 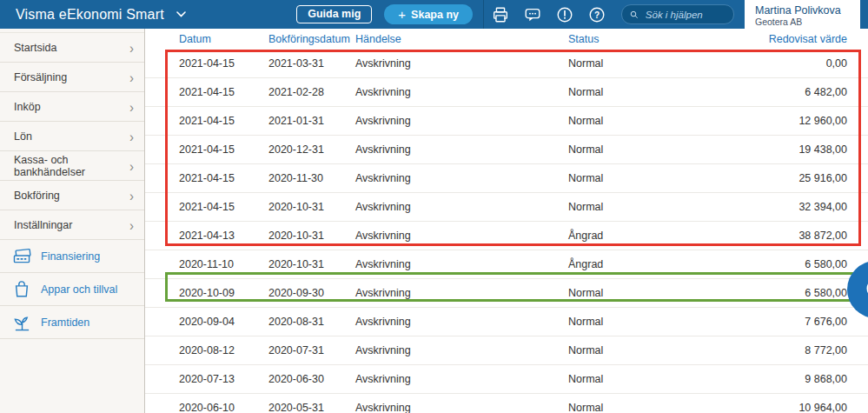 What do you see at coordinates (798, 178) in the screenshot?
I see `cell-redovisat-varde: 25 916,00` at bounding box center [798, 178].